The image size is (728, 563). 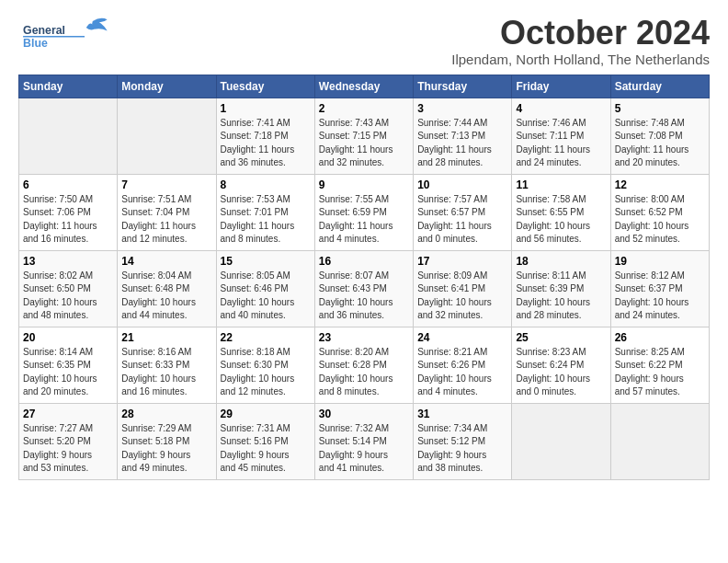 I want to click on day-detail: Sunrise: 7:51 AM Sunset: 7:04 PM Dayligh…, so click(x=166, y=220).